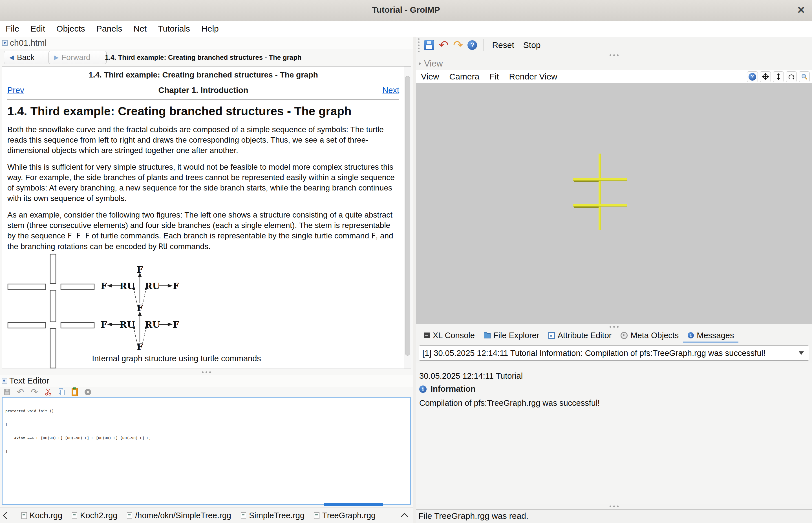 The image size is (812, 523). Describe the element at coordinates (614, 336) in the screenshot. I see `bottom-tab-bar: XL Console File Explorer Attribute Edito…` at that location.